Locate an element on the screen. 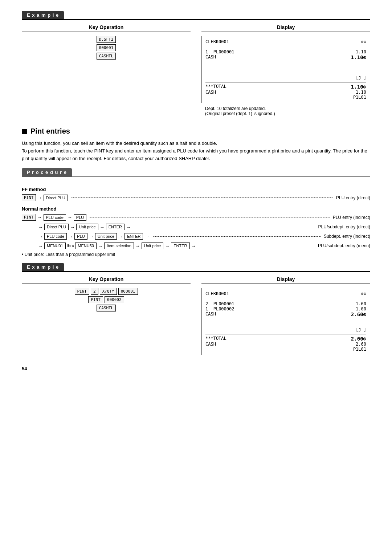 This screenshot has height=554, width=392. procedure-badge: P r o c e d u r e is located at coordinates (47, 172).